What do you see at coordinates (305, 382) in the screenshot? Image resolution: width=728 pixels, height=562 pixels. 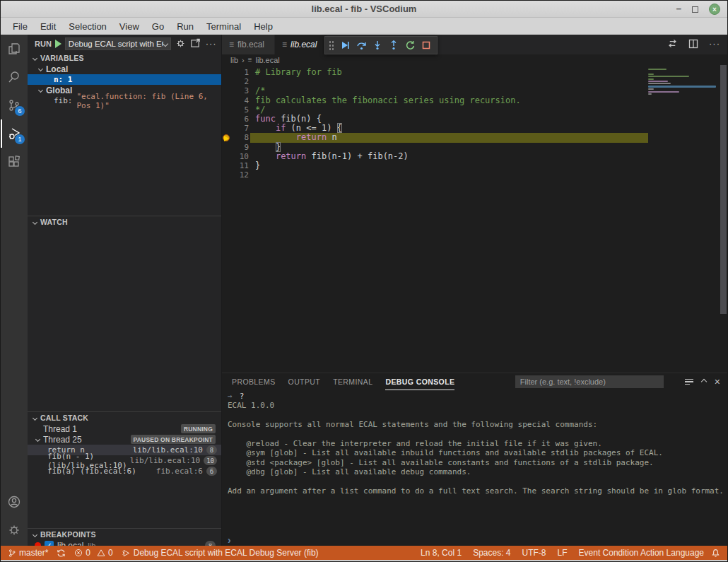 I see `tab-output: OUTPUT` at bounding box center [305, 382].